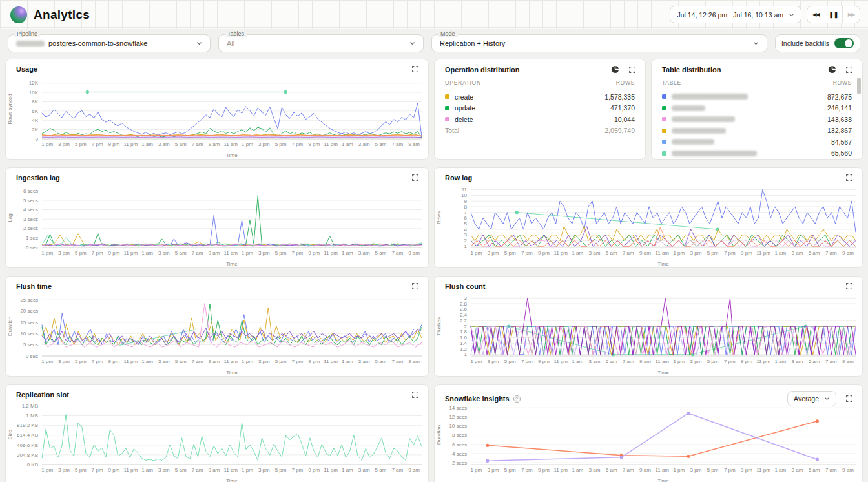  What do you see at coordinates (464, 320) in the screenshot?
I see `svg-text: 2.2` at bounding box center [464, 320].